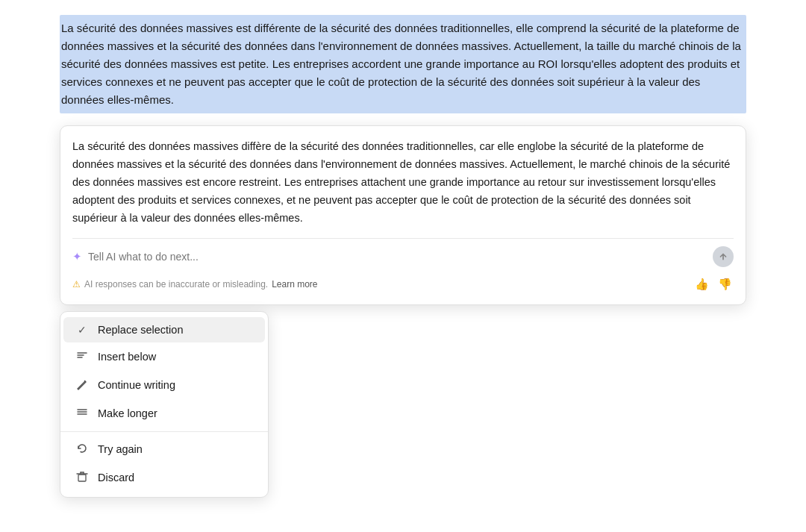 The height and width of the screenshot is (532, 806). I want to click on ai-warning: ⚠ AI responses can be inaccurate or misl…, so click(196, 284).